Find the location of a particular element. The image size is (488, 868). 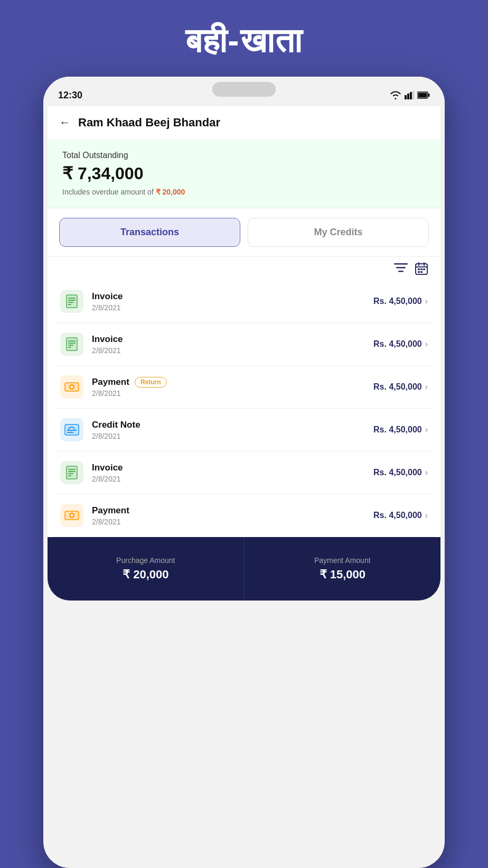

overdue-amount: ₹ 20,000 is located at coordinates (171, 192).